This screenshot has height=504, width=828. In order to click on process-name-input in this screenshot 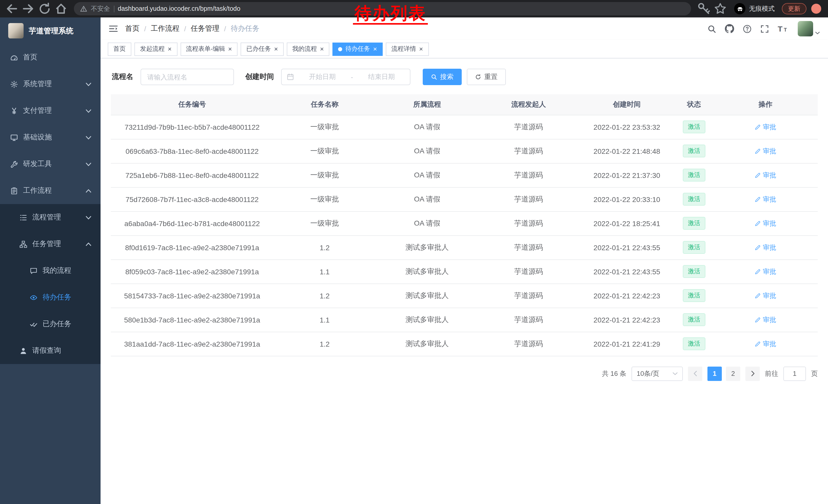, I will do `click(187, 77)`.